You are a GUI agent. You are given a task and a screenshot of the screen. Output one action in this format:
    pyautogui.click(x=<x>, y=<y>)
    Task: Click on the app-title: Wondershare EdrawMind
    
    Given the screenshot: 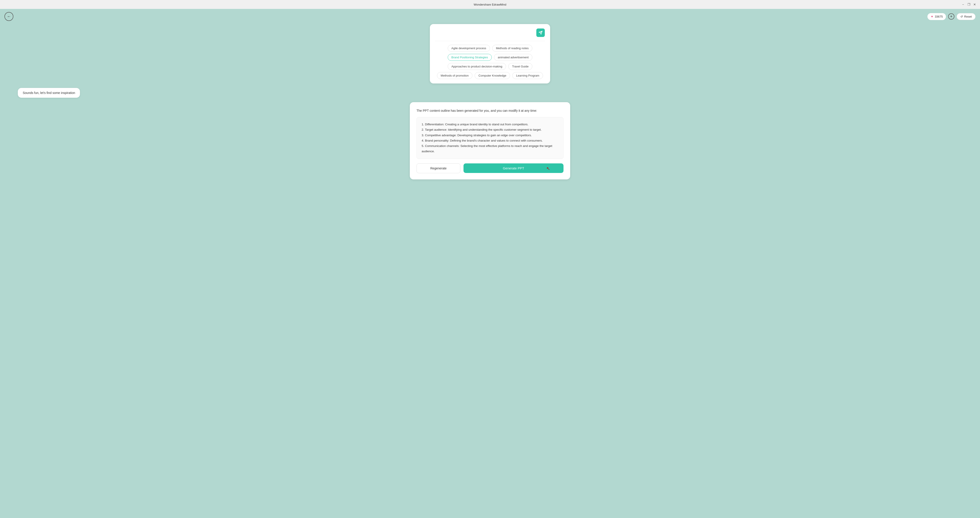 What is the action you would take?
    pyautogui.click(x=490, y=5)
    